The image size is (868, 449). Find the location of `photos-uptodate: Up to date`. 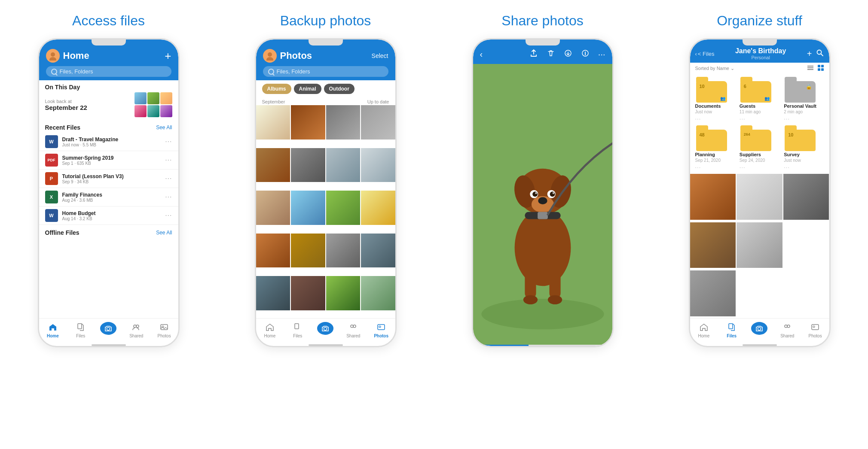

photos-uptodate: Up to date is located at coordinates (378, 102).